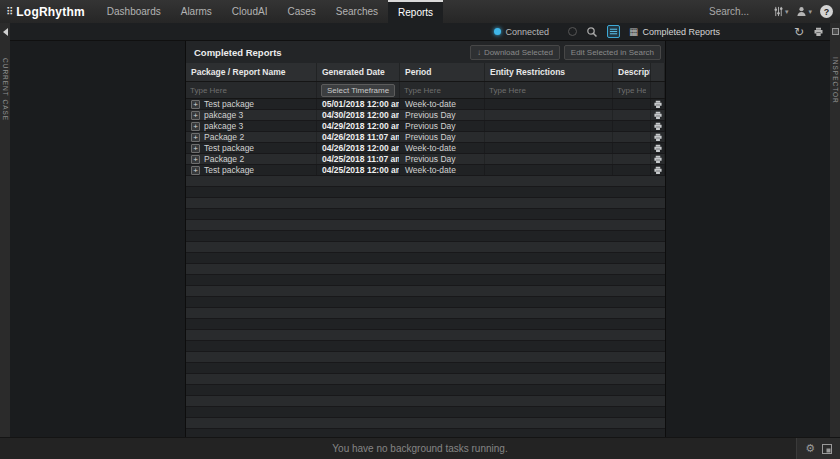 Image resolution: width=840 pixels, height=459 pixels. I want to click on tasks-panel-icon, so click(827, 449).